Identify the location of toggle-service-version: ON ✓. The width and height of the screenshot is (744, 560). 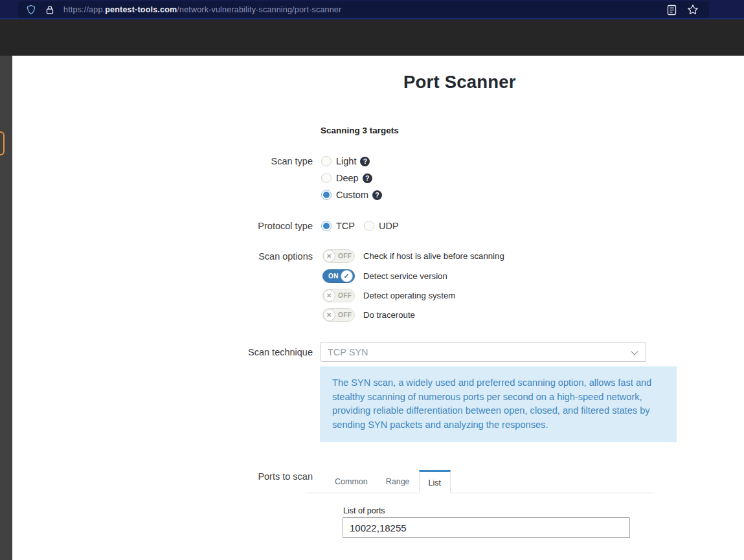
(339, 276).